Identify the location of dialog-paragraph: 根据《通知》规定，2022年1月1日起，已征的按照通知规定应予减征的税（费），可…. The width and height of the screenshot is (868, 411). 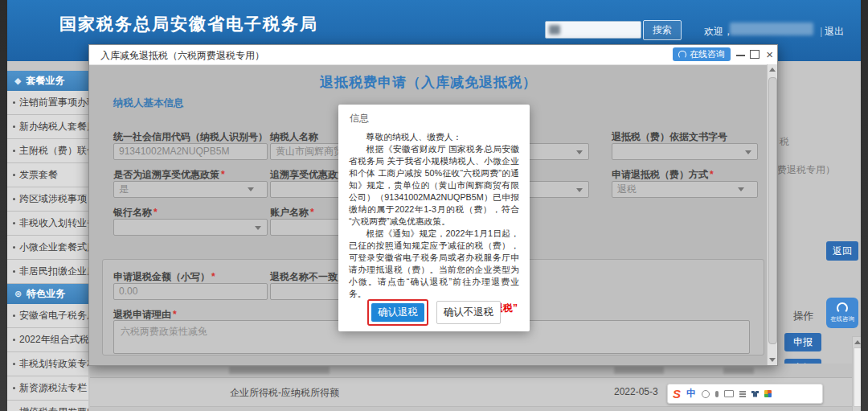
(434, 264).